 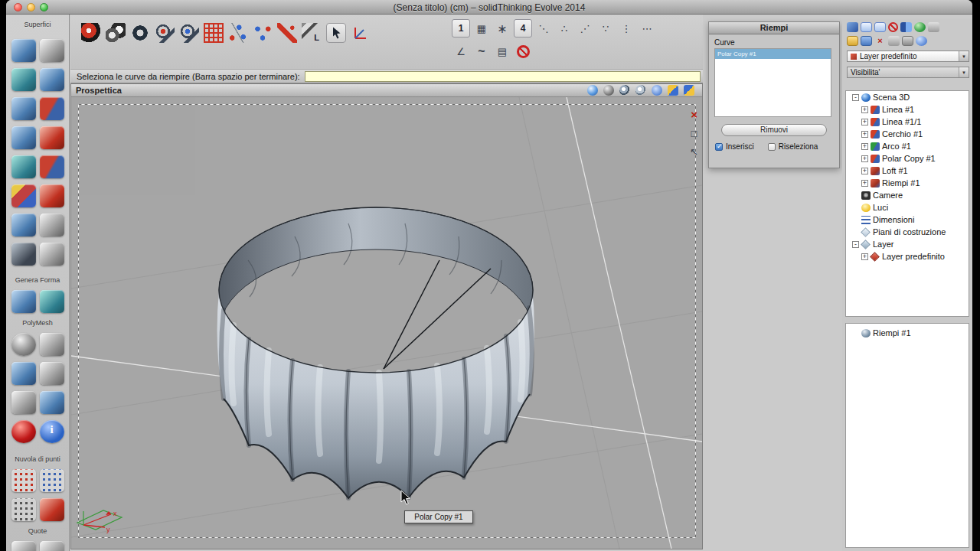 What do you see at coordinates (523, 28) in the screenshot?
I see `snap-4-icon: 4` at bounding box center [523, 28].